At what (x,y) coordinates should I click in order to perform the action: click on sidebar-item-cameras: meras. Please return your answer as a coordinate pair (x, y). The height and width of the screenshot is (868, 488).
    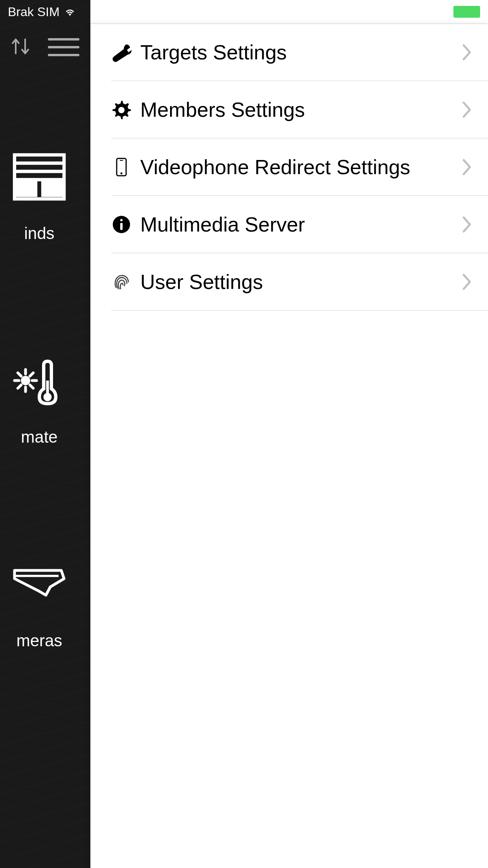
    Looking at the image, I should click on (39, 603).